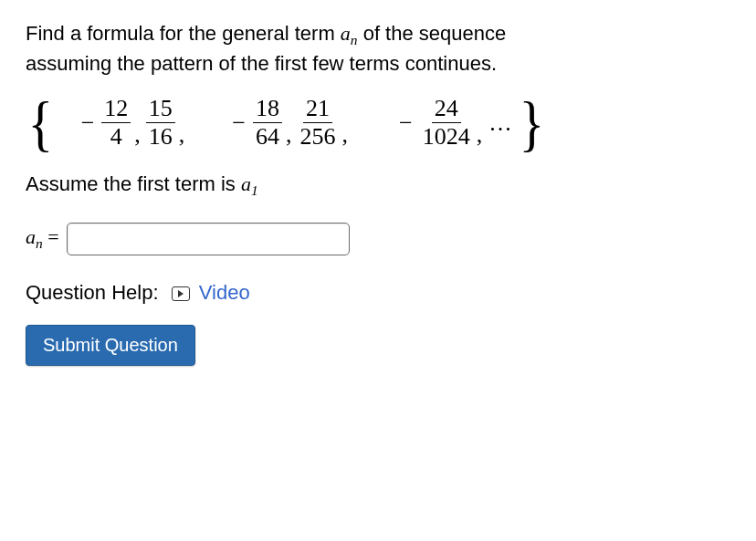  Describe the element at coordinates (268, 122) in the screenshot. I see `term-3-fraction: 18 64` at that location.